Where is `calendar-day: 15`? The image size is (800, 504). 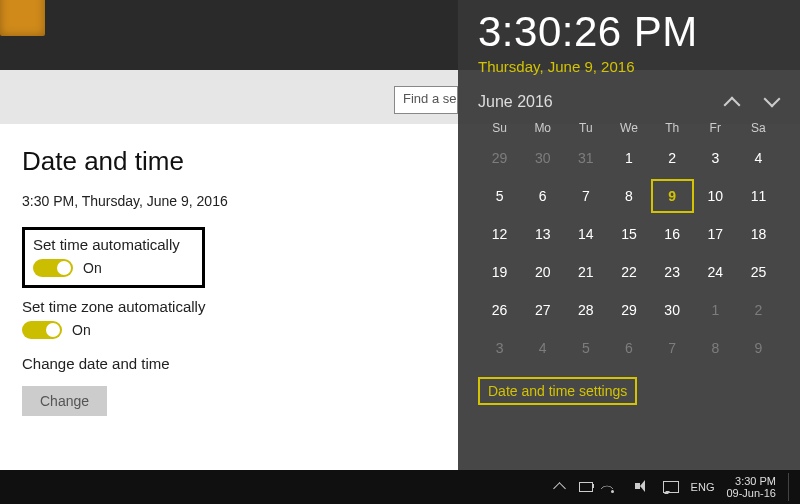 calendar-day: 15 is located at coordinates (628, 234).